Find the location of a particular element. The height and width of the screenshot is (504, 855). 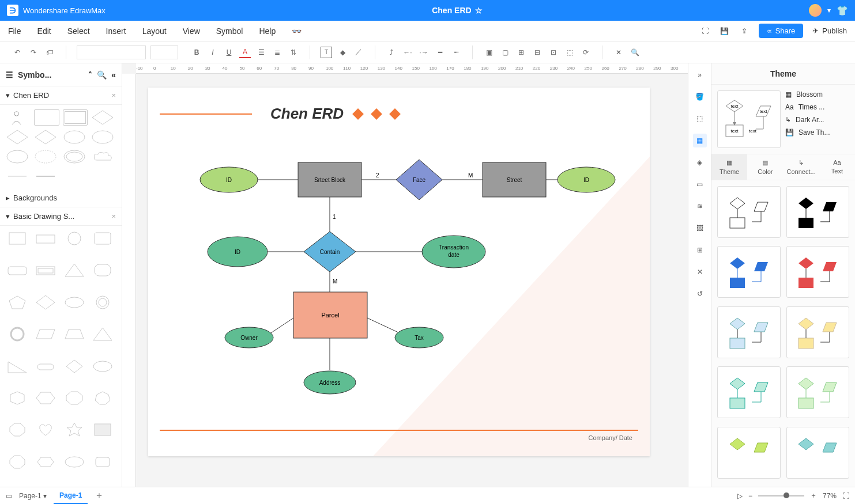

arrow-end-icon: ·→ is located at coordinates (424, 52).